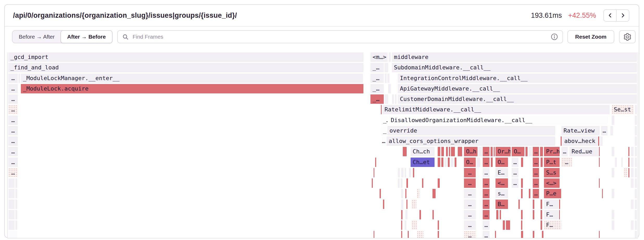  Describe the element at coordinates (192, 89) in the screenshot. I see `flame-frame: _ModuleLock.acquire` at that location.